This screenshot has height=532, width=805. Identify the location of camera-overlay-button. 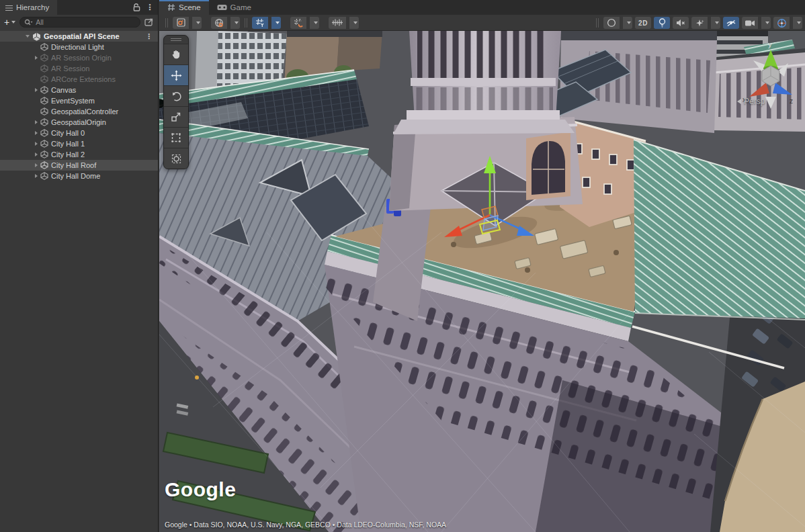
(750, 23).